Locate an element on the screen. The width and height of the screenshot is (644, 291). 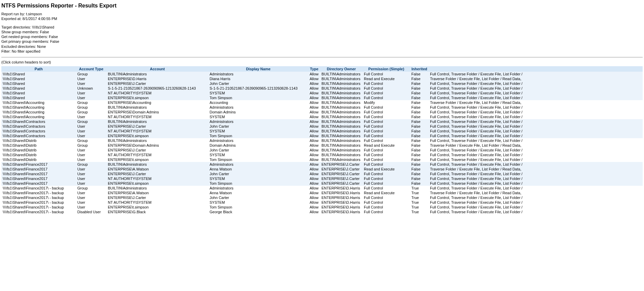
cell-perm: Read and Execute is located at coordinates (386, 193).